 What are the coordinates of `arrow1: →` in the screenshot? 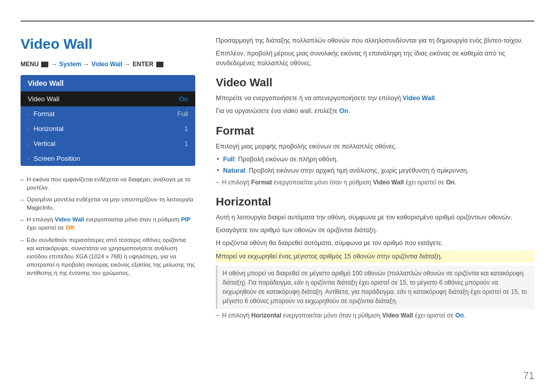 It's located at (54, 64).